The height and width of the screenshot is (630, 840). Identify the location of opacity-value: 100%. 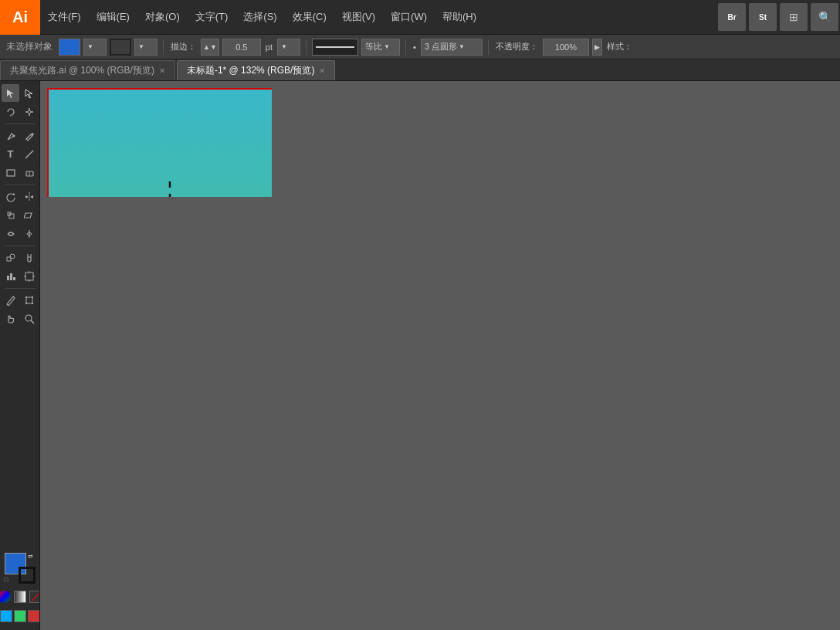
(566, 47).